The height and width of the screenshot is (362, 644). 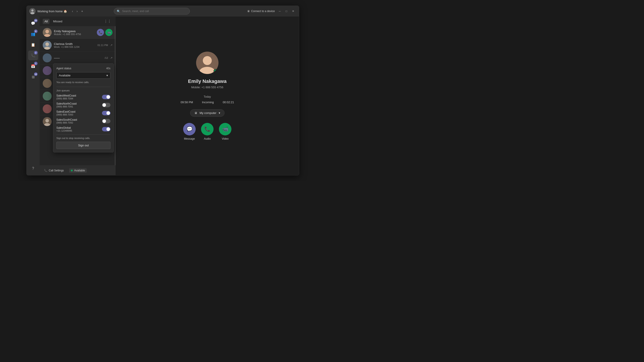 What do you see at coordinates (67, 121) in the screenshot?
I see `queue-info-ssc: SalesSouthCoast (999) 888-7092` at bounding box center [67, 121].